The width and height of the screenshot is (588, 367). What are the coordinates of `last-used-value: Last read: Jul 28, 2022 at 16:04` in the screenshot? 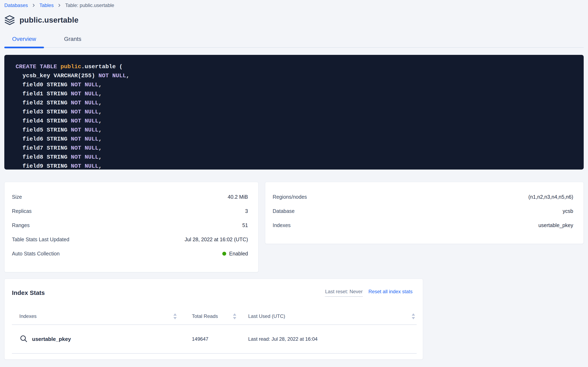 It's located at (283, 339).